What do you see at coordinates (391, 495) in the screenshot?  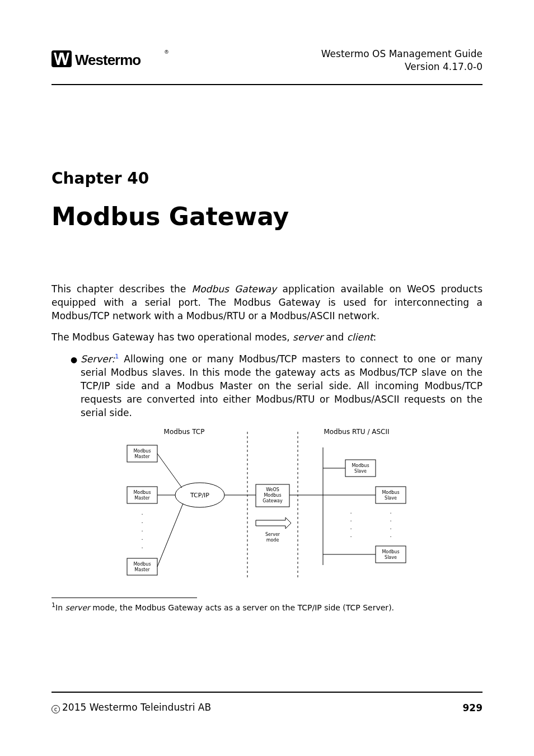 I see `slave-box-2: Modbus Slave` at bounding box center [391, 495].